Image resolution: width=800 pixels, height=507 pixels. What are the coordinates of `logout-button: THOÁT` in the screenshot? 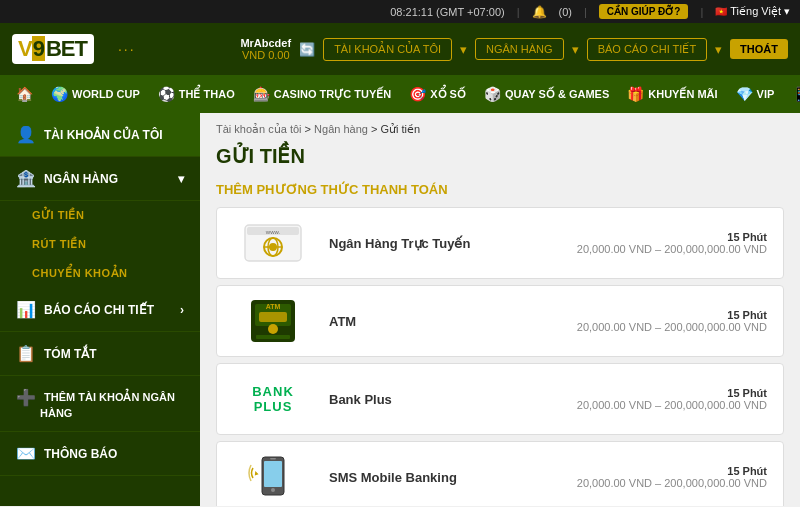 It's located at (759, 49).